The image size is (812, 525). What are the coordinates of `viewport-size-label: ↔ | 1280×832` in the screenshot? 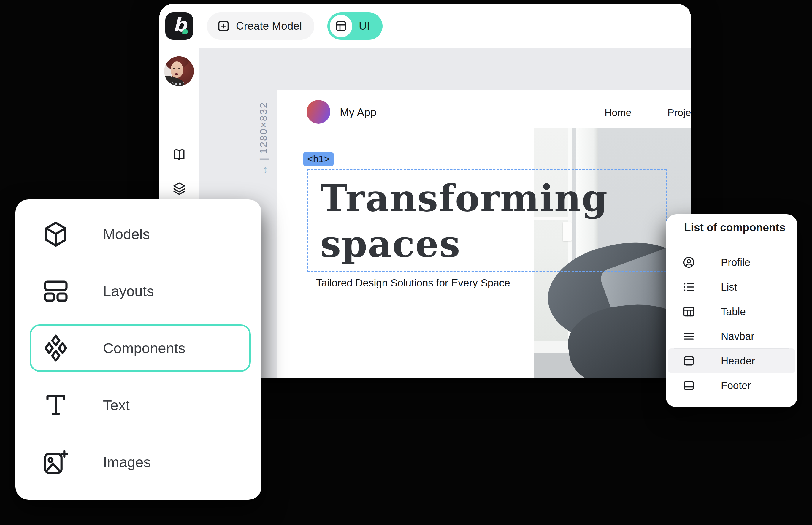 It's located at (263, 126).